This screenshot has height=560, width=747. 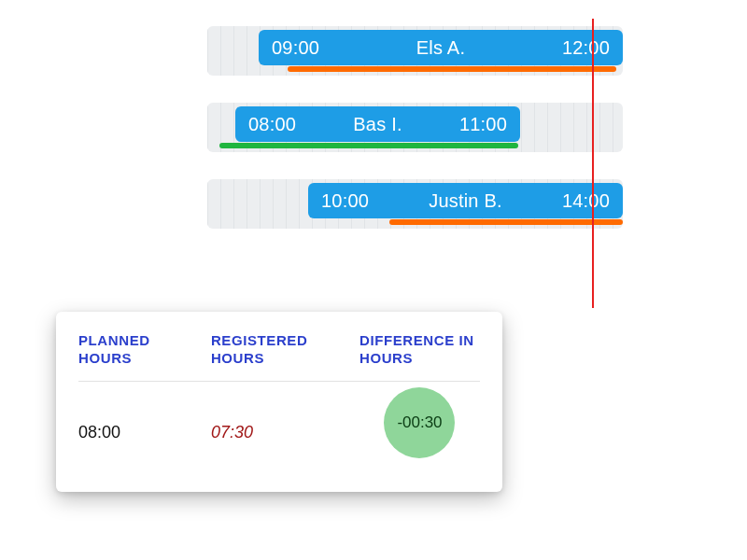 What do you see at coordinates (419, 423) in the screenshot?
I see `difference-badge: -00:30` at bounding box center [419, 423].